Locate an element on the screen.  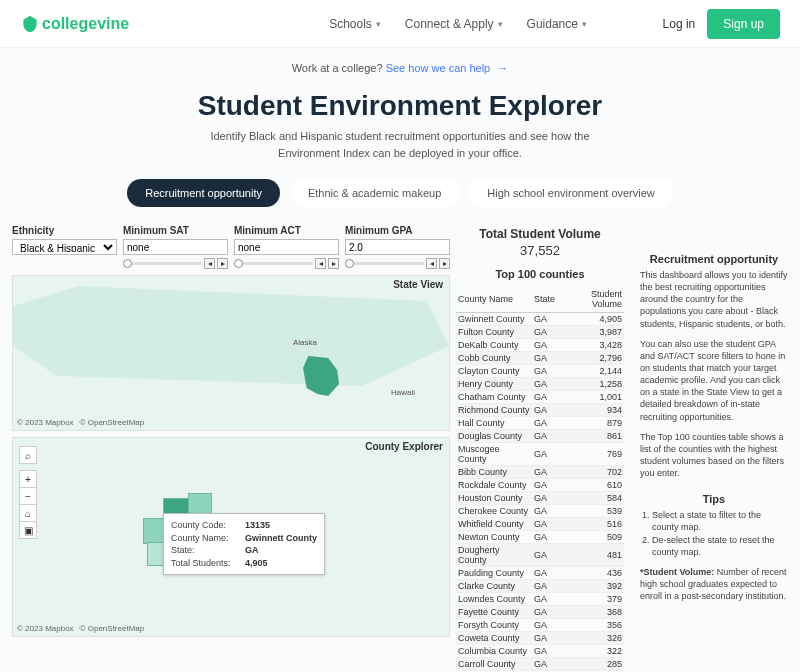
table-row: Clarke CountyGA392 is located at coordinates (540, 586).